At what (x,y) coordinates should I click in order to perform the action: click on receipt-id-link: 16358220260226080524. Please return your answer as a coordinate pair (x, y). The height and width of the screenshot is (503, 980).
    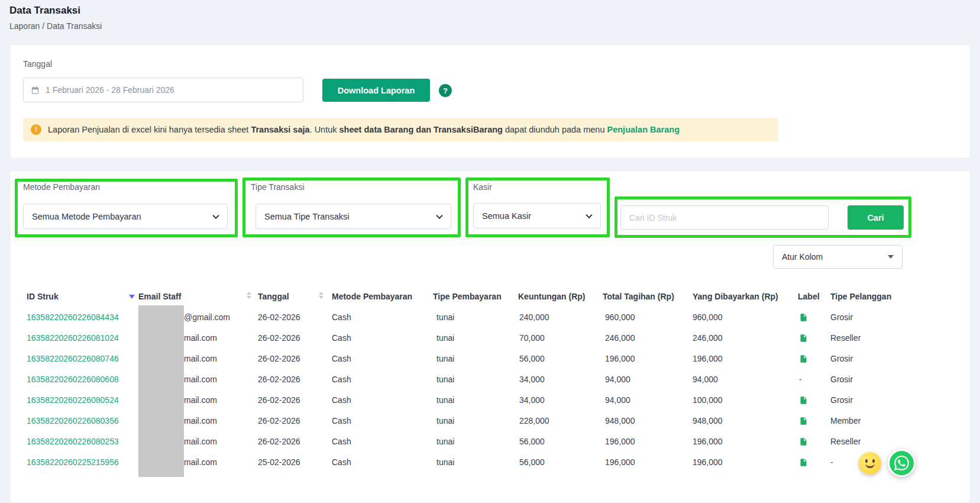
    Looking at the image, I should click on (73, 400).